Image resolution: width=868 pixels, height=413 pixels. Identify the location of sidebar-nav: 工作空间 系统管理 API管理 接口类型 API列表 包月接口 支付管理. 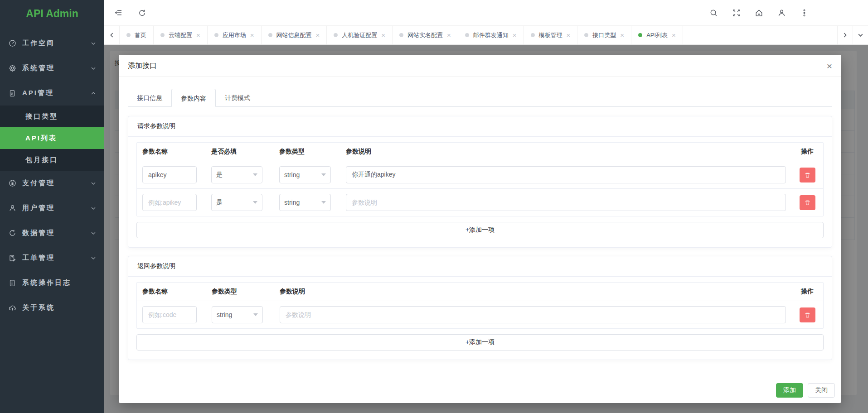
(52, 174).